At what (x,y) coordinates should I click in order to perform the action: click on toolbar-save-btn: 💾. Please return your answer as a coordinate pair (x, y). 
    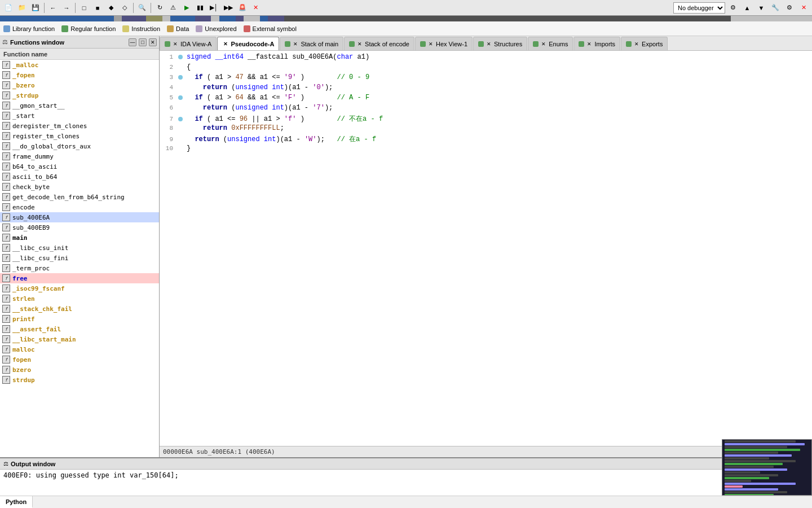
    Looking at the image, I should click on (36, 8).